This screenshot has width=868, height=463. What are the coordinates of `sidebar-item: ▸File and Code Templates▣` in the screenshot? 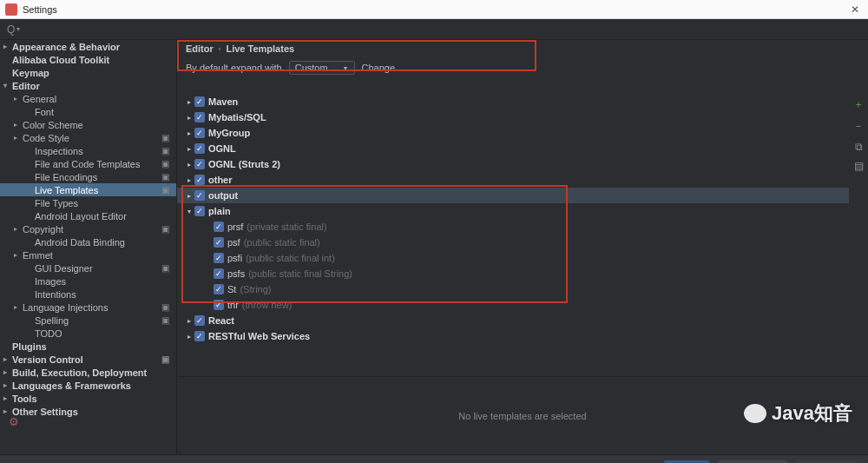 It's located at (89, 163).